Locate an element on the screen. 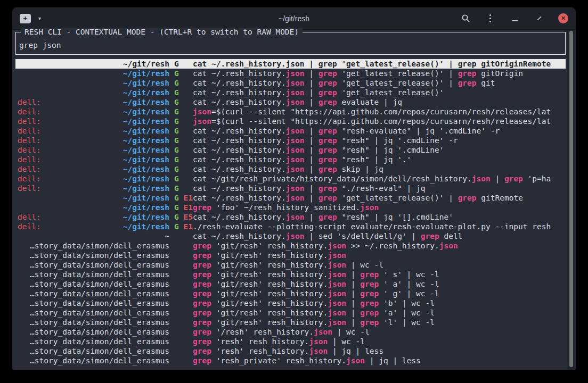 Image resolution: width=588 pixels, height=383 pixels. search-query-input: grep json is located at coordinates (40, 45).